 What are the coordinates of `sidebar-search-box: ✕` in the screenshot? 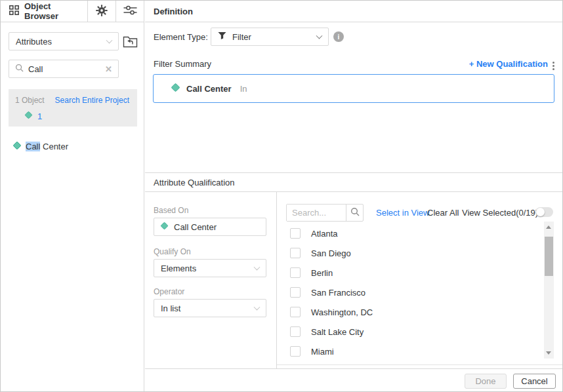 It's located at (64, 69).